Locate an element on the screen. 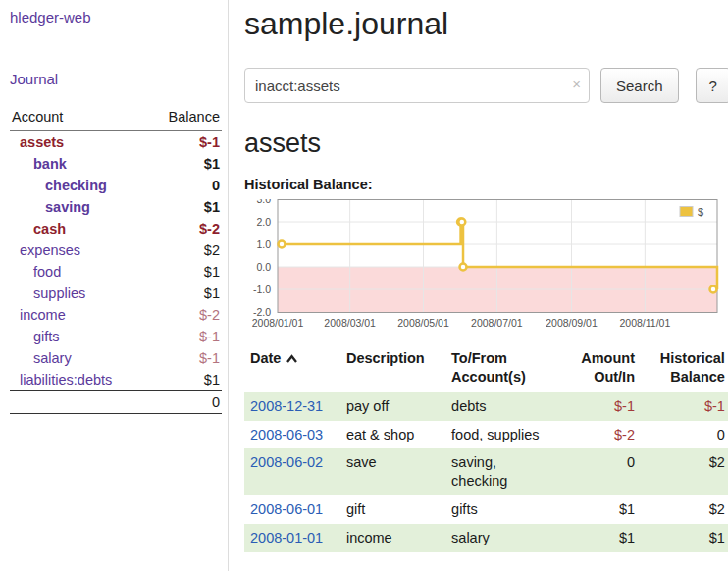 The image size is (728, 571). account-row: expenses$2 is located at coordinates (116, 250).